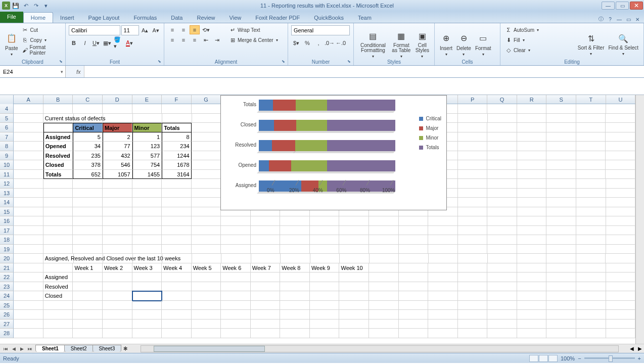 The height and width of the screenshot is (364, 644). I want to click on horizontal-scrollbar, so click(380, 349).